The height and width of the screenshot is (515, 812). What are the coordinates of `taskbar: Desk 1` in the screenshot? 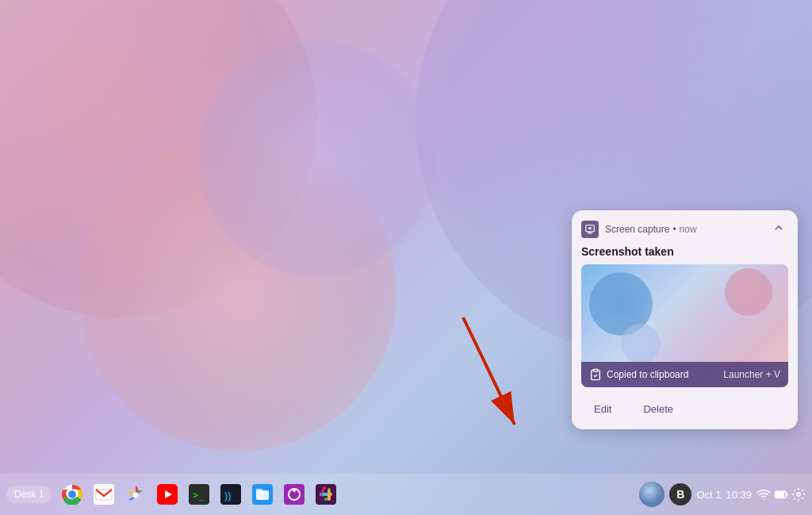 It's located at (406, 494).